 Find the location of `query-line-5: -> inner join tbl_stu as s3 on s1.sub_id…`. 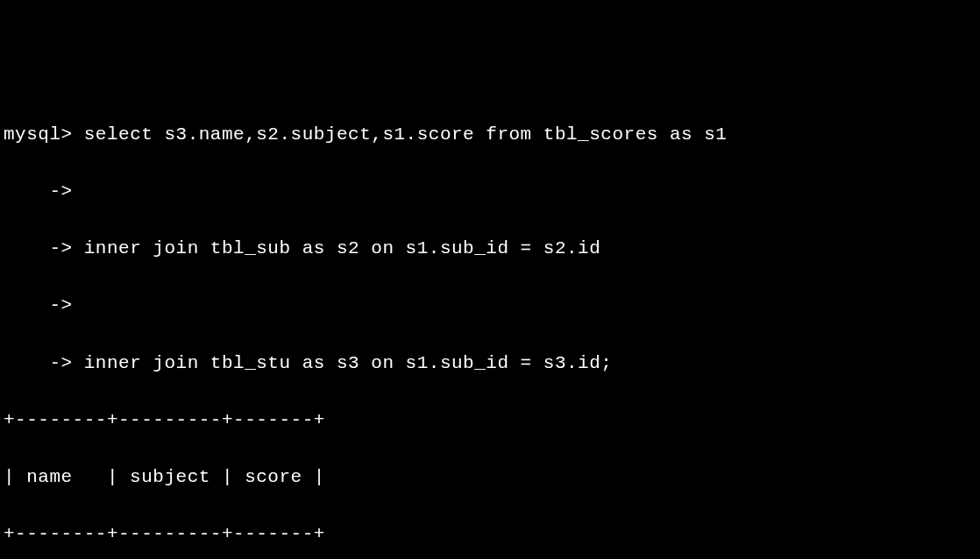

query-line-5: -> inner join tbl_stu as s3 on s1.sub_id… is located at coordinates (490, 364).